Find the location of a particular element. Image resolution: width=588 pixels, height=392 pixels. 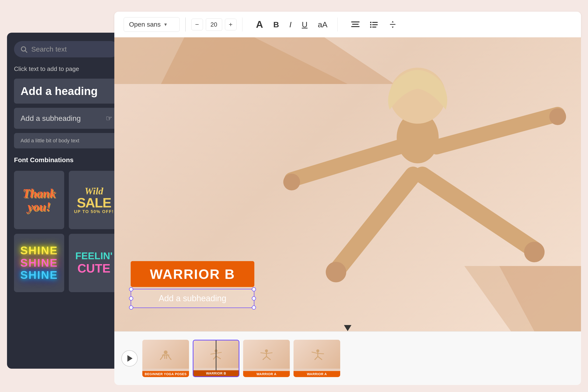

font-card-feelin-cute: FEELIN' CUTE is located at coordinates (94, 263).